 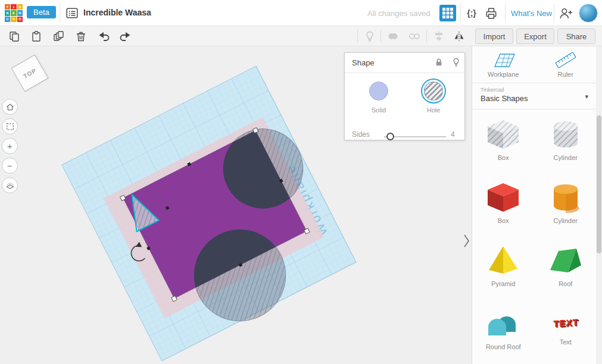 What do you see at coordinates (587, 96) in the screenshot?
I see `chevron-down-icon: ▾` at bounding box center [587, 96].